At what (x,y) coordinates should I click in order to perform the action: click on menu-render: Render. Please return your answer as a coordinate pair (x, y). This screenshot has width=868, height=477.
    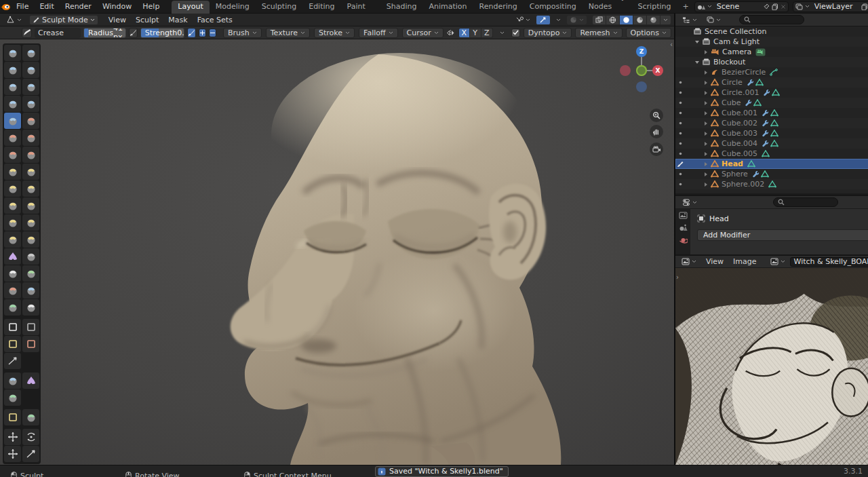
    Looking at the image, I should click on (79, 7).